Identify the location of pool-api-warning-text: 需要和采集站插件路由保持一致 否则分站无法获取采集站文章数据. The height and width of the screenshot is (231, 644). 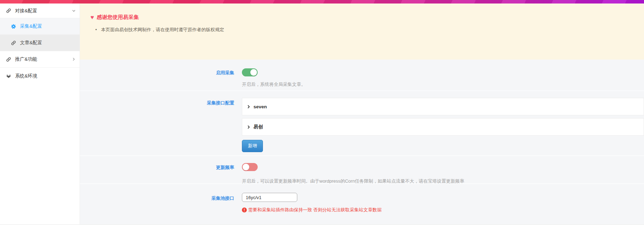
(315, 210).